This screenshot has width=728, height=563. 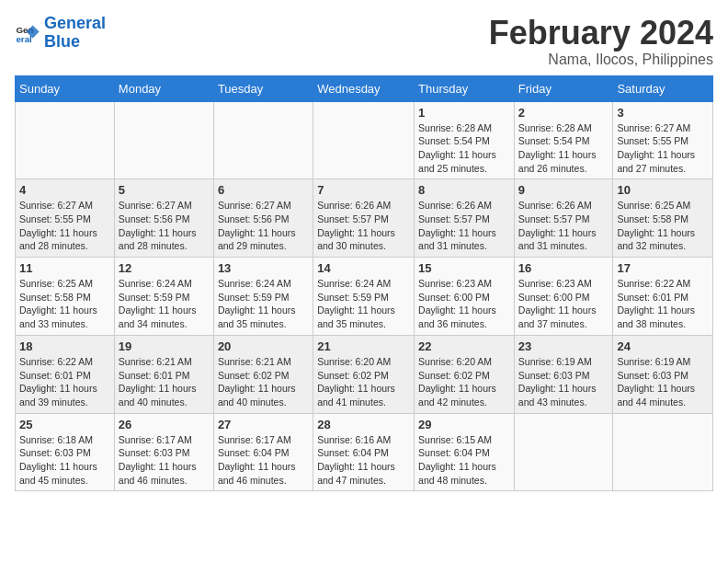 I want to click on title-area: February 2024 Nama, Ilocos, Philippines, so click(x=601, y=41).